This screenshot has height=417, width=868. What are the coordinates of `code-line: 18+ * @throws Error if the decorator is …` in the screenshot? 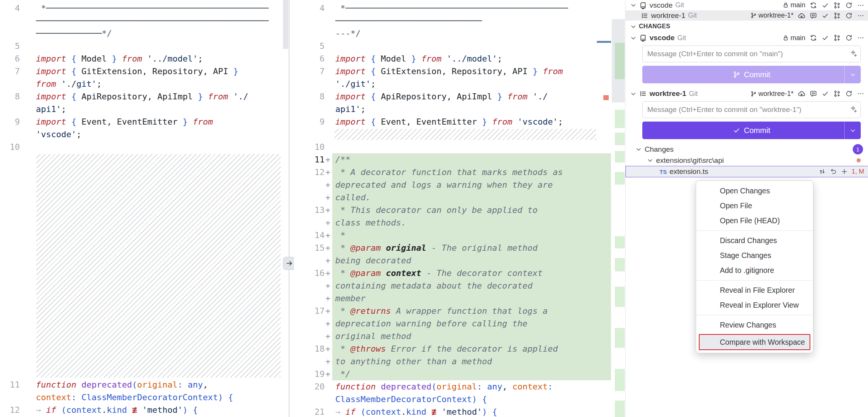 It's located at (453, 349).